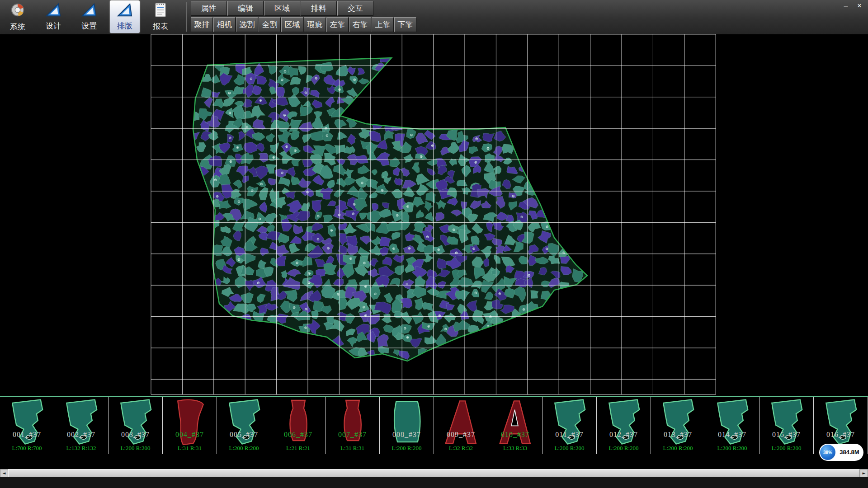 The image size is (868, 488). Describe the element at coordinates (244, 435) in the screenshot. I see `piece-name: 005_#37` at that location.